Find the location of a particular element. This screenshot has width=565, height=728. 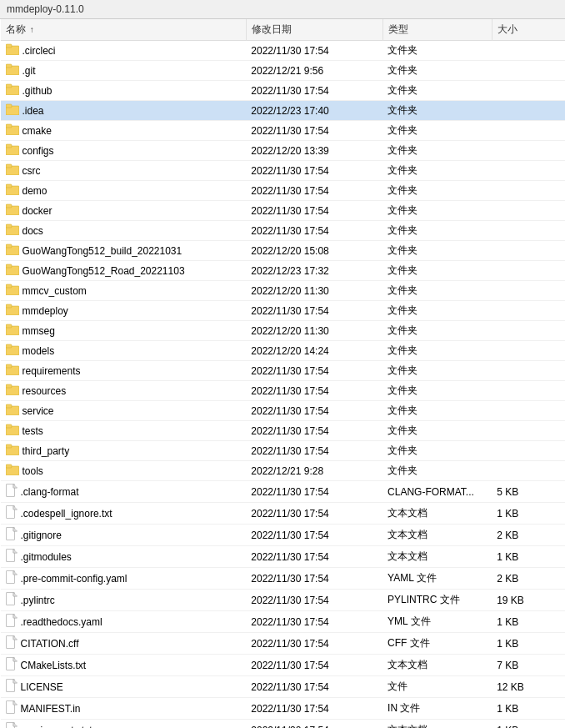

cell-name: .circleci is located at coordinates (123, 51).